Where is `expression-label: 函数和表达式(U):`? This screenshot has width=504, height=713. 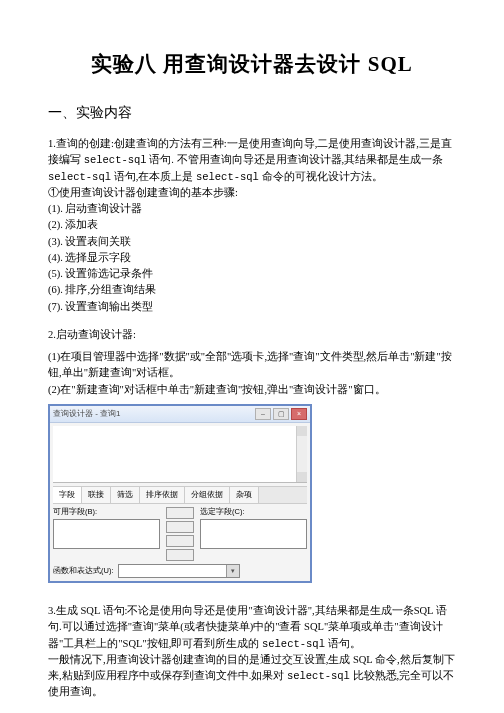
expression-label: 函数和表达式(U): is located at coordinates (84, 571).